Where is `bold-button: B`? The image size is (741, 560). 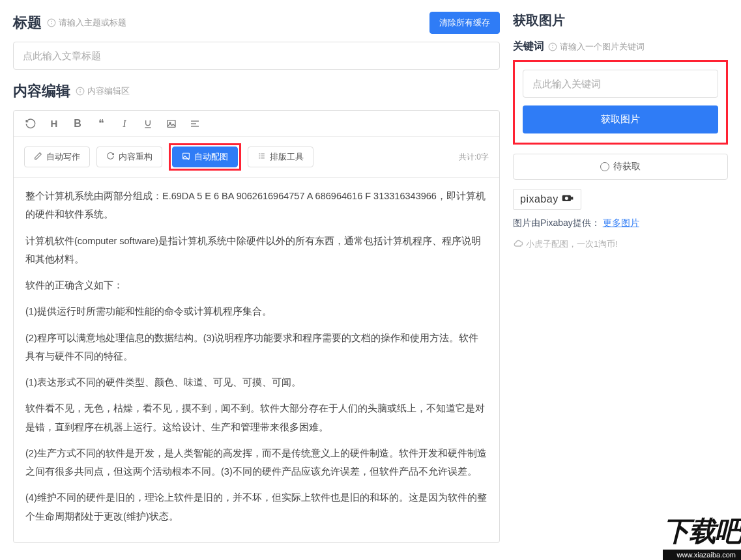
bold-button: B is located at coordinates (78, 124).